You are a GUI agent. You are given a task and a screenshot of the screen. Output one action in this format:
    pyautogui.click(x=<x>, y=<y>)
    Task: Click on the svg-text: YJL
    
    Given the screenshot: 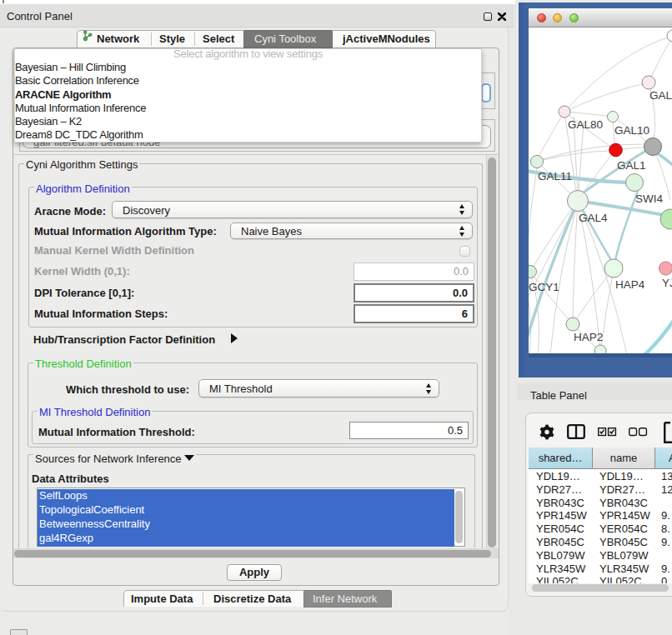 What is the action you would take?
    pyautogui.click(x=667, y=283)
    